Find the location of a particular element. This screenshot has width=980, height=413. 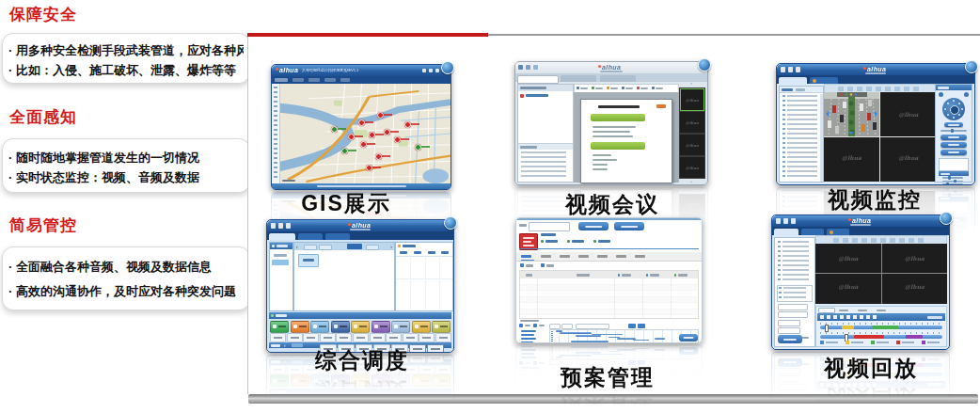

screenshot-label-monitor: 视频监控 is located at coordinates (875, 199).